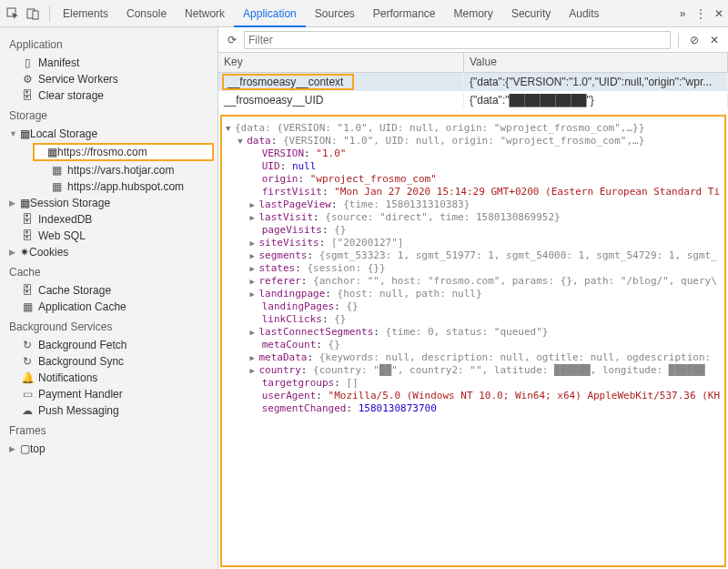  Describe the element at coordinates (109, 203) in the screenshot. I see `sidebar-item-session-storage: ▶▦Session Storage` at that location.